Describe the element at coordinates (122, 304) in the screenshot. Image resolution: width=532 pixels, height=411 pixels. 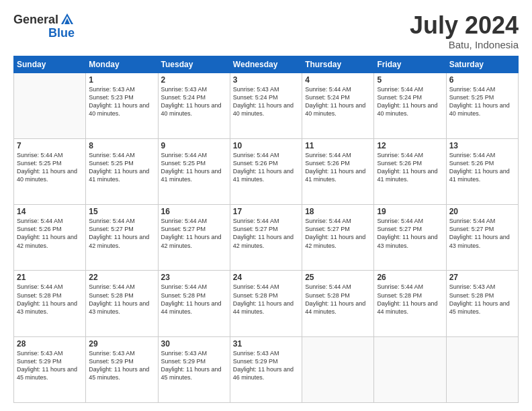
I see `day-cell: 22Sunrise: 5:44 AM Sunset: 5:28 PM Dayli…` at that location.